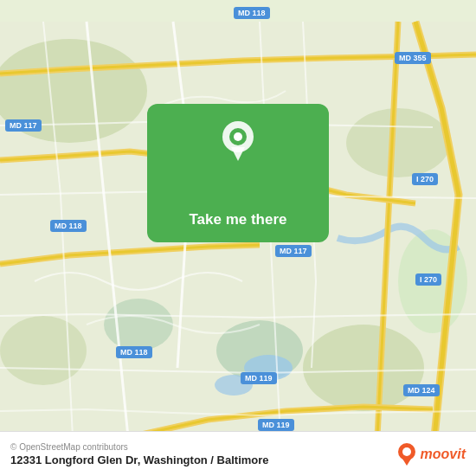 The image size is (476, 476). Describe the element at coordinates (443, 454) in the screenshot. I see `moovit-text: moovit` at that location.